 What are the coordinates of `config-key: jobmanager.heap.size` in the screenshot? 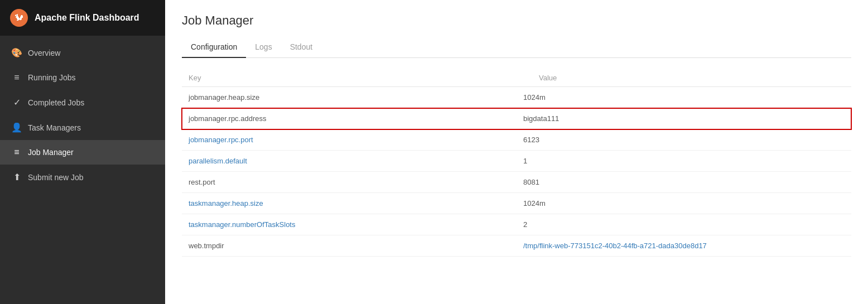 It's located at (349, 98).